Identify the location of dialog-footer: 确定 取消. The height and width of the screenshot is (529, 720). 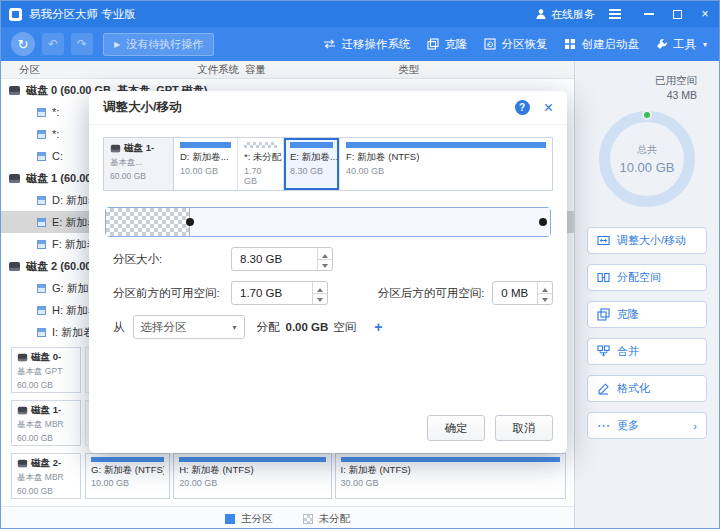
(490, 428).